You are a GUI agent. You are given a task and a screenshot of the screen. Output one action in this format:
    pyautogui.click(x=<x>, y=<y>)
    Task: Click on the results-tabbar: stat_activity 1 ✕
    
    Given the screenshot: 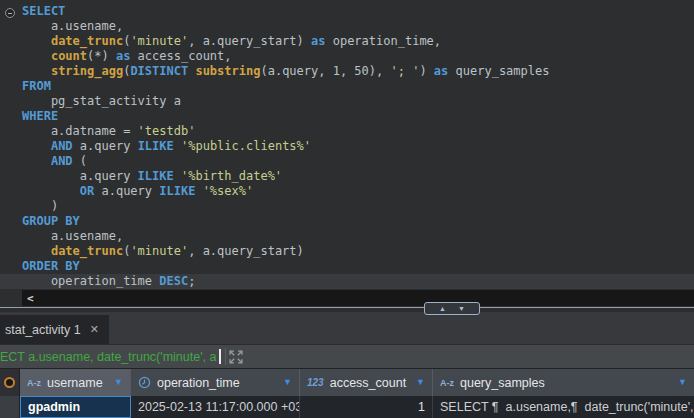 What is the action you would take?
    pyautogui.click(x=347, y=328)
    